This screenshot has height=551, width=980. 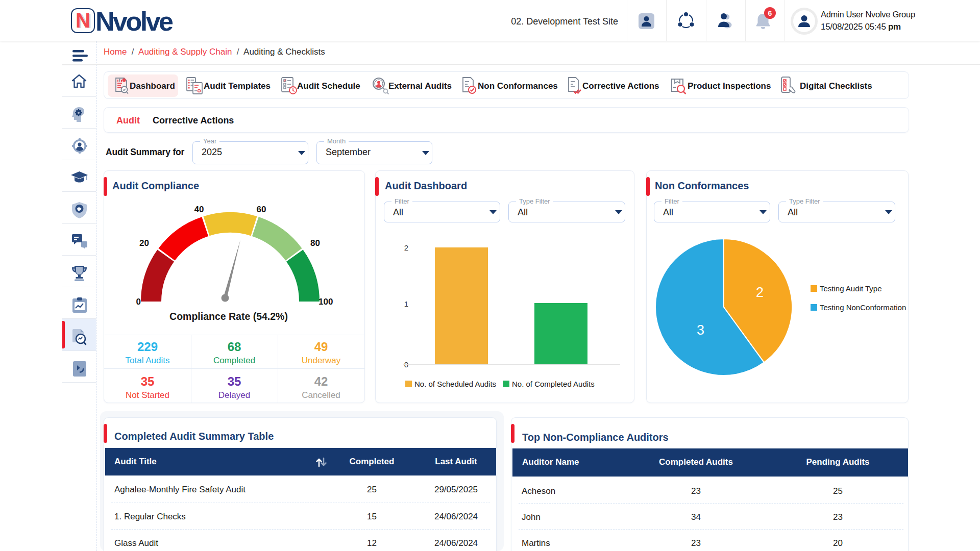 What do you see at coordinates (261, 209) in the screenshot?
I see `svg-text: 60` at bounding box center [261, 209].